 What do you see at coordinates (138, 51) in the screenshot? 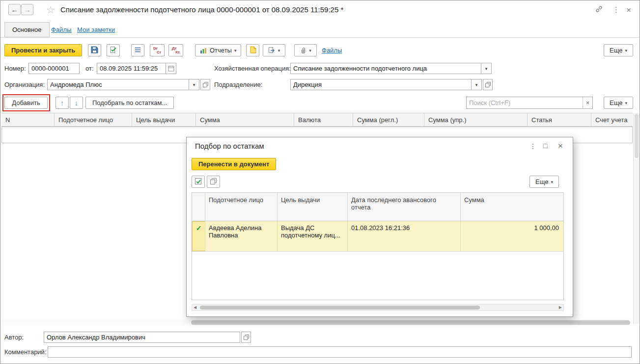
I see `list-icon` at bounding box center [138, 51].